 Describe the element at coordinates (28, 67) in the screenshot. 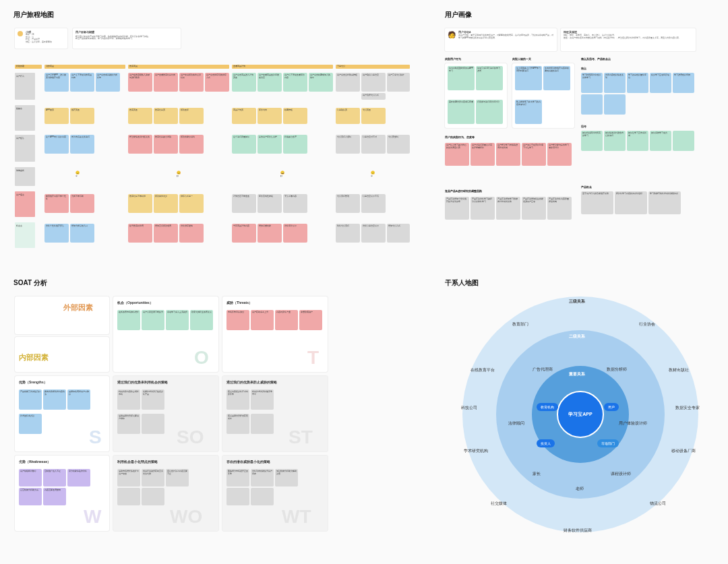

I see `stage-header: 阶段步骤` at that location.